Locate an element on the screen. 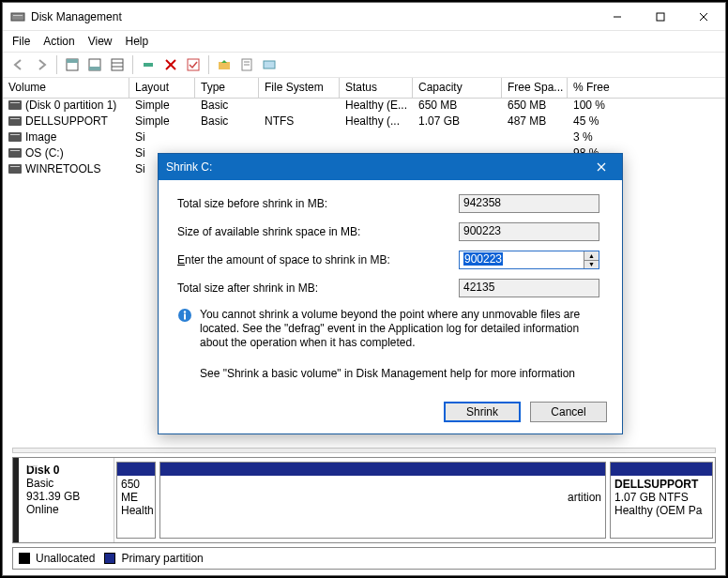 The image size is (728, 578). info-text-1: You cannot shrink a volume beyond the po… is located at coordinates (403, 328).